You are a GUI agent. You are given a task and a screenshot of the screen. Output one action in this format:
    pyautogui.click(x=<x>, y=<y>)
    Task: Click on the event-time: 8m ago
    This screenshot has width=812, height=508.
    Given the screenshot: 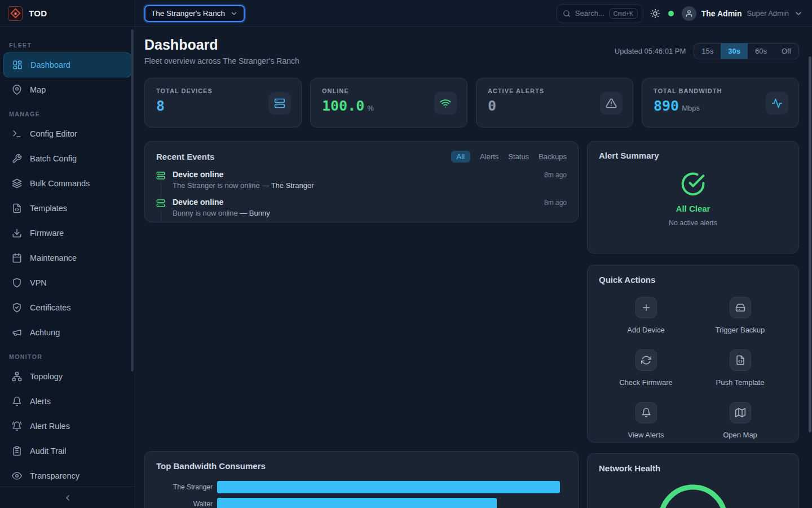 What is the action you would take?
    pyautogui.click(x=555, y=175)
    